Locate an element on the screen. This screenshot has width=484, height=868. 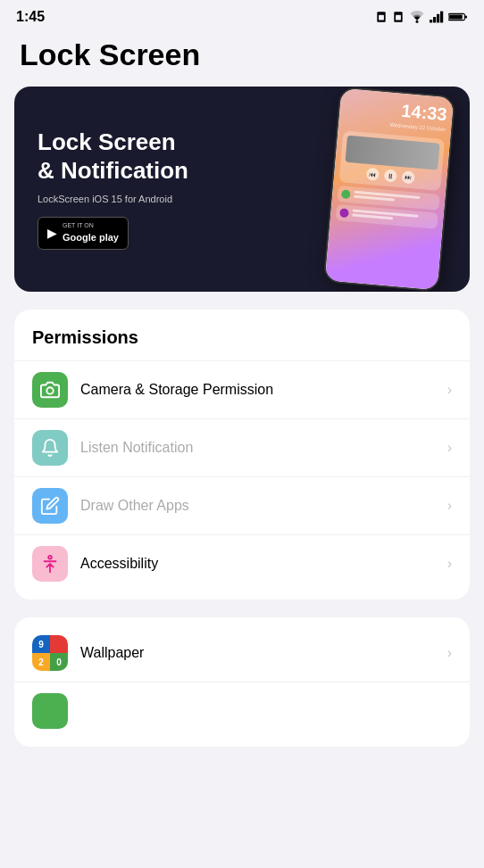
sim1-icon is located at coordinates (381, 17).